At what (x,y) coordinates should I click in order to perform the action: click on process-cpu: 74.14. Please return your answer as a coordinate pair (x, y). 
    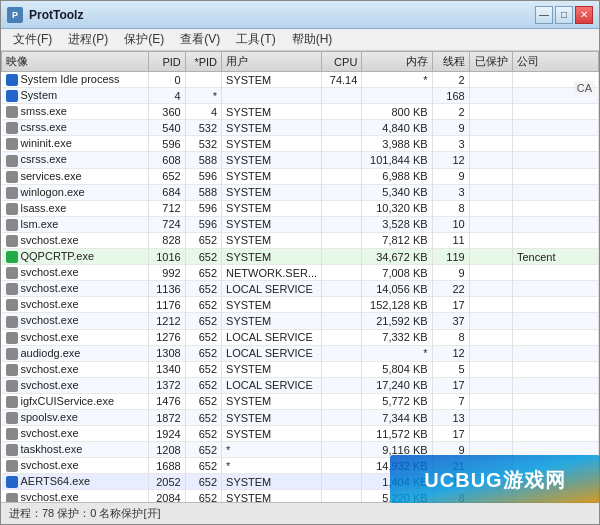
    Looking at the image, I should click on (342, 80).